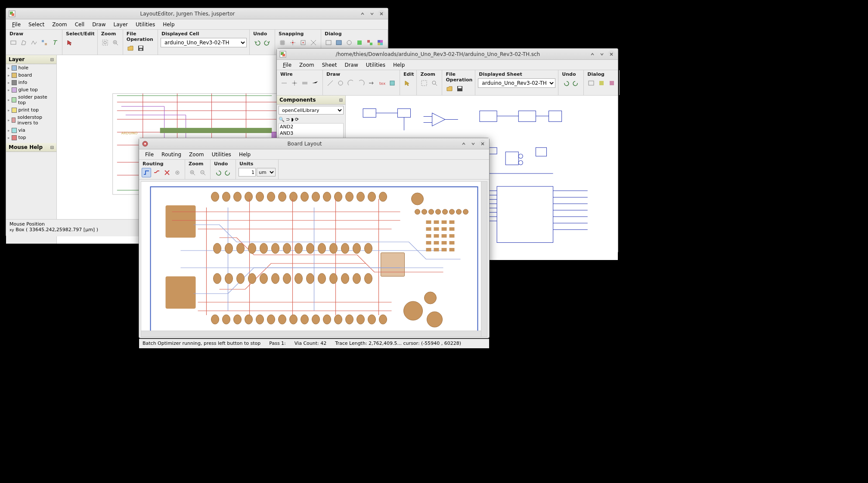 Image resolution: width=868 pixels, height=483 pixels. What do you see at coordinates (305, 83) in the screenshot?
I see `wire-bus-icon` at bounding box center [305, 83].